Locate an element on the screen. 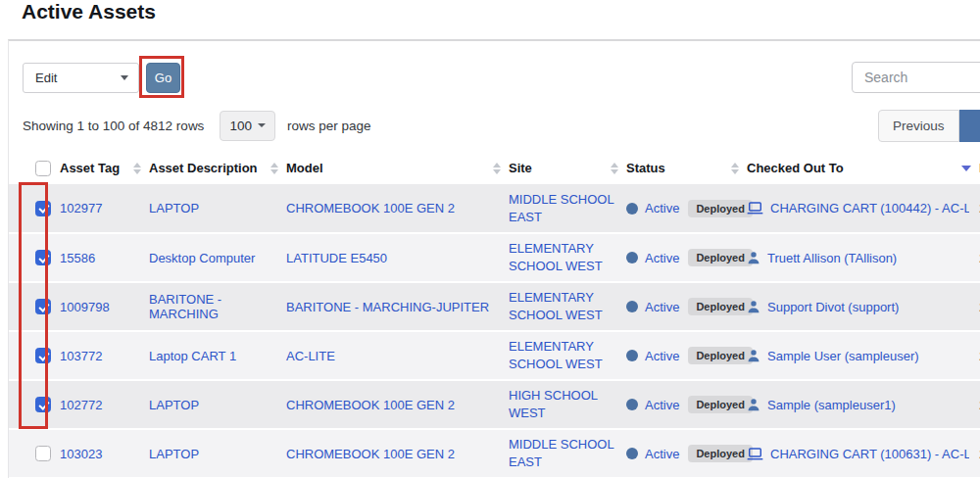 The height and width of the screenshot is (478, 980). asset-description-link: Desktop Computer is located at coordinates (202, 259).